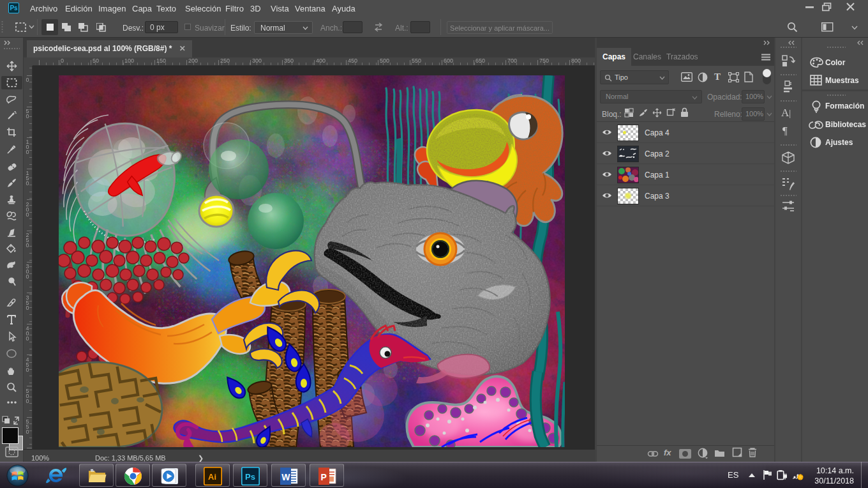 The height and width of the screenshot is (488, 868). Describe the element at coordinates (286, 477) in the screenshot. I see `svg-text: W` at that location.